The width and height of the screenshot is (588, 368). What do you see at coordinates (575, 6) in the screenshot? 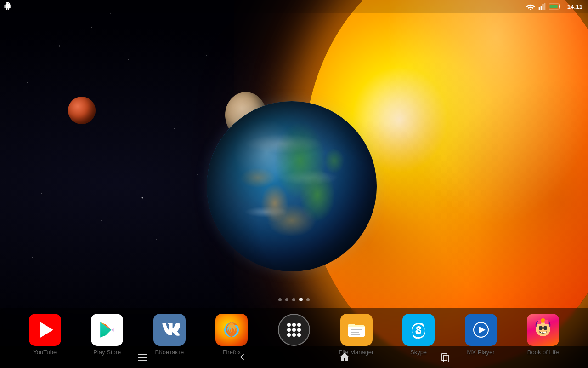
I see `status-time: 14:11` at bounding box center [575, 6].